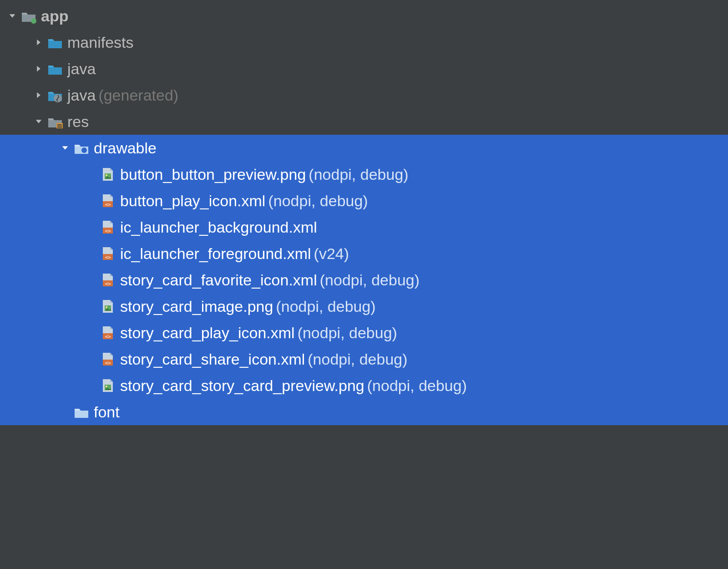 Image resolution: width=728 pixels, height=569 pixels. I want to click on tree-item-label: button_button_preview.png, so click(213, 175).